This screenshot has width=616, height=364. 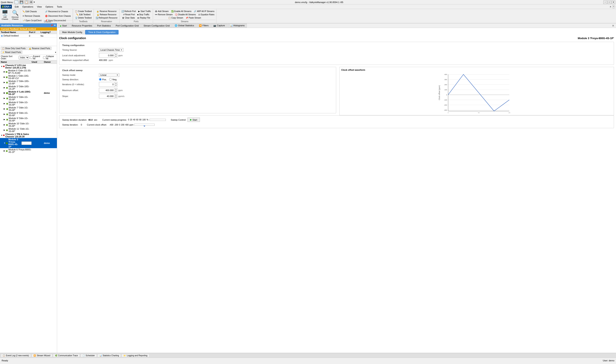 I want to click on tab-port-config-grid: Port Configuration Grid, so click(x=127, y=26).